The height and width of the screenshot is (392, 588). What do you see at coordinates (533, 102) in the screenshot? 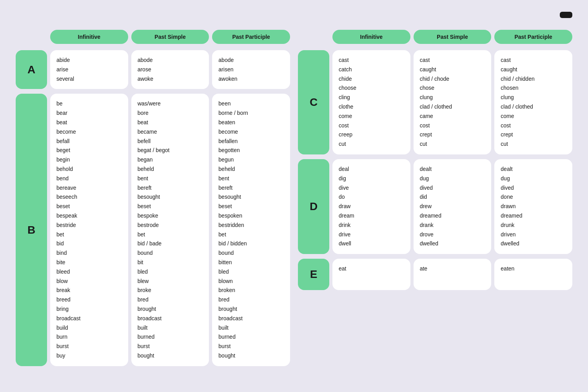
I see `verb-cell-past_participle-C: cast caught chid / chidden chosen clung …` at bounding box center [533, 102].